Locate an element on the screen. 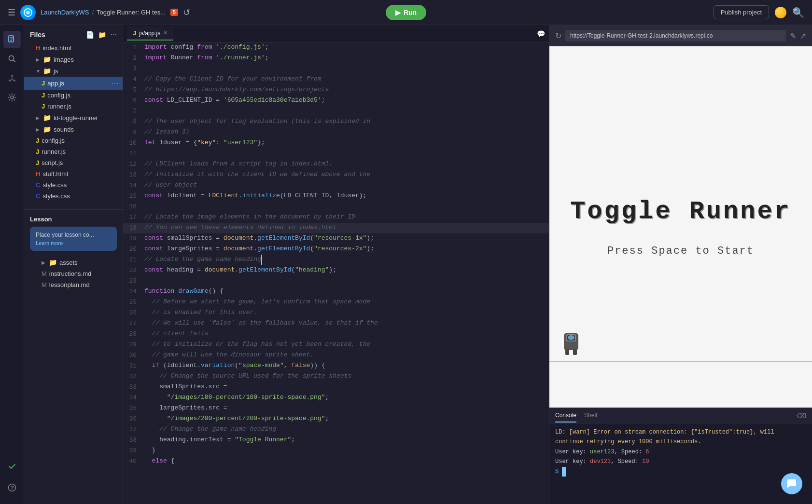 The height and width of the screenshot is (504, 812). clear-console-icon: ⌫ is located at coordinates (801, 416).